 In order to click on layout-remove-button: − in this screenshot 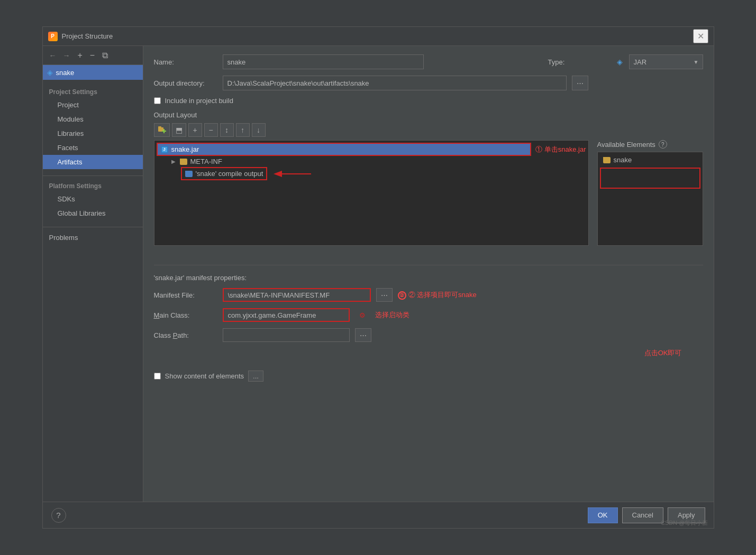, I will do `click(211, 130)`.